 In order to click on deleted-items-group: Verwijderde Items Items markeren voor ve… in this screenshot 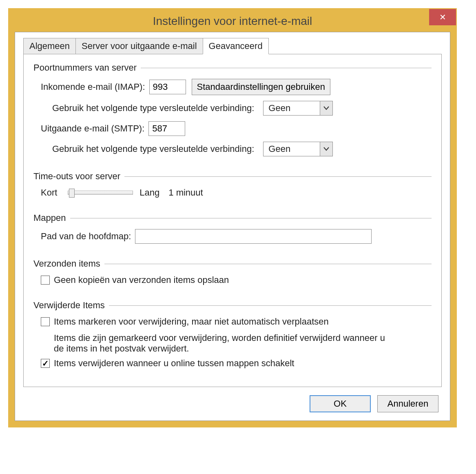, I will do `click(232, 337)`.